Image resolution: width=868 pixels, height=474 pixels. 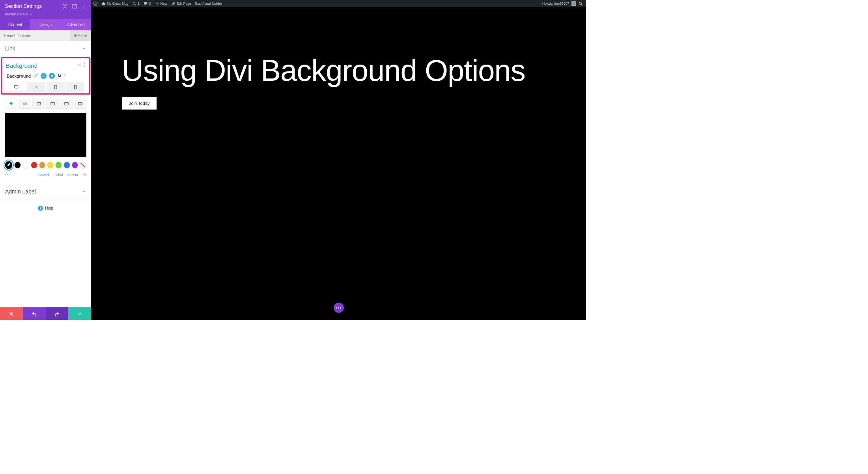 I want to click on swatch-black, so click(x=17, y=165).